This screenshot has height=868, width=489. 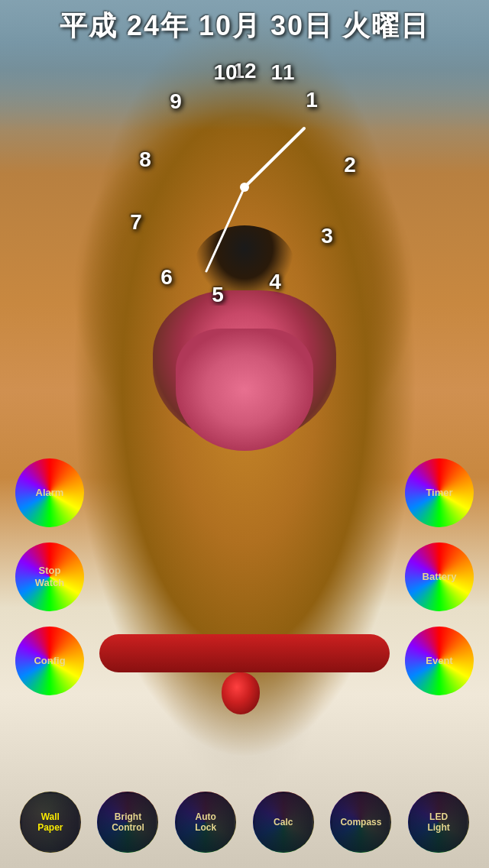 What do you see at coordinates (128, 822) in the screenshot?
I see `bright-control-button: BrightControl` at bounding box center [128, 822].